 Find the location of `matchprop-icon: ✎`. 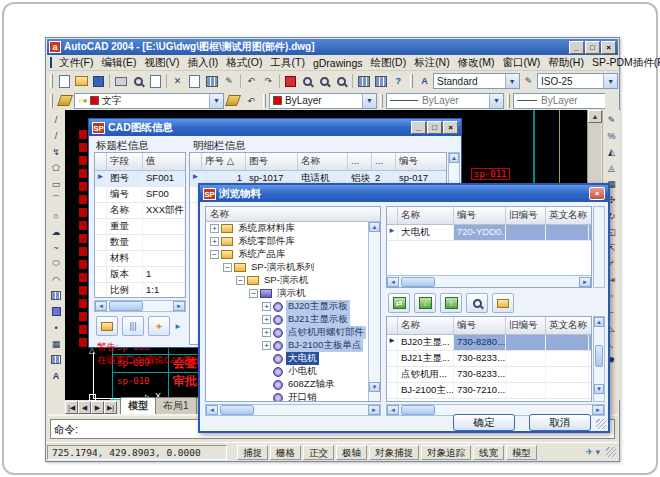

matchprop-icon: ✎ is located at coordinates (228, 82).